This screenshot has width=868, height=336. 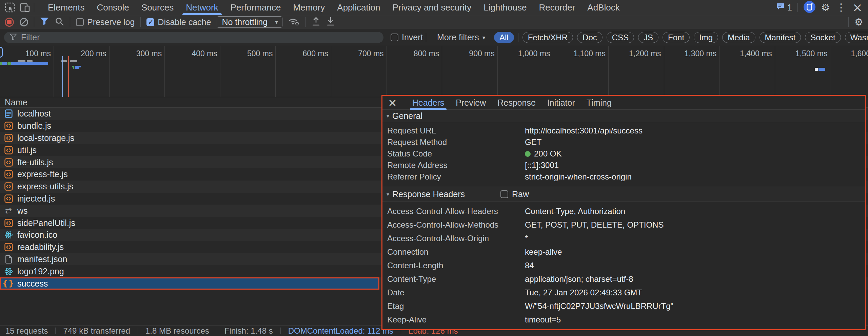 What do you see at coordinates (37, 235) in the screenshot?
I see `request-name: favicon.ico` at bounding box center [37, 235].